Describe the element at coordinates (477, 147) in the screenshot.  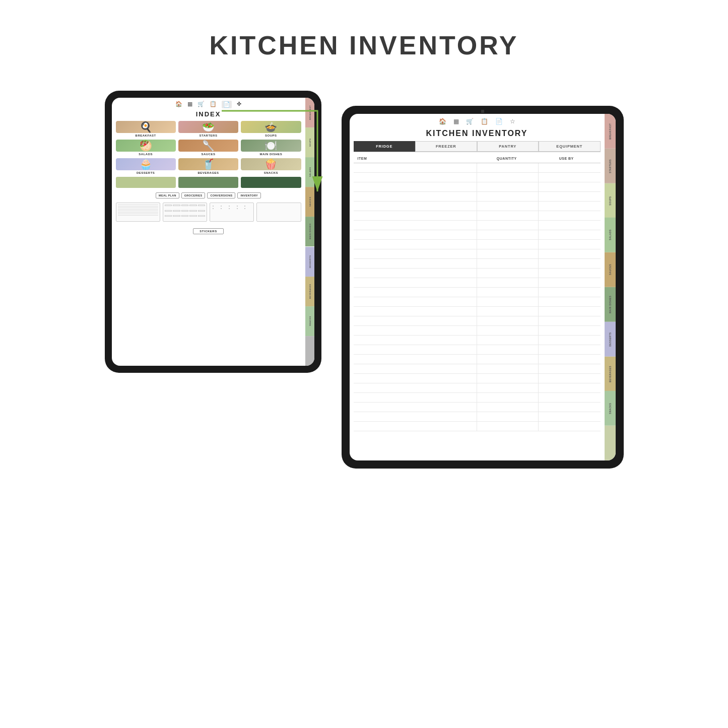
I see `category-tabs: FRIDGE FREEZER PANTRY EQUIPMENT` at that location.